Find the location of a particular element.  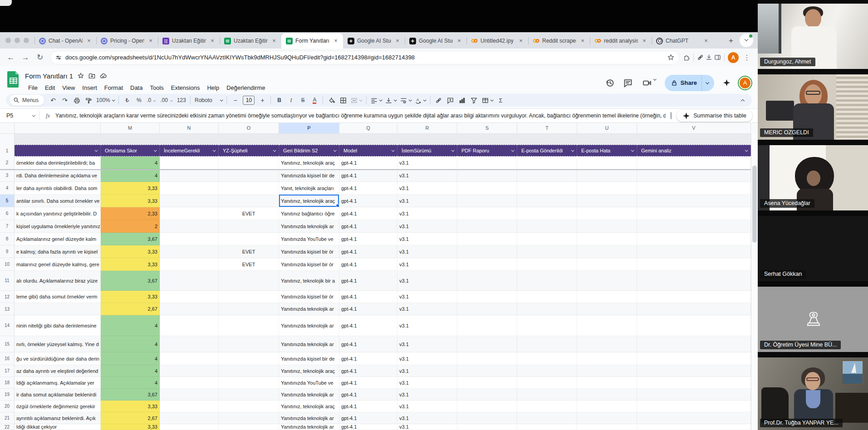

cell-feedback-clipped: nırlı, örnekler yüzeysel kalmış. Yine d is located at coordinates (58, 344).